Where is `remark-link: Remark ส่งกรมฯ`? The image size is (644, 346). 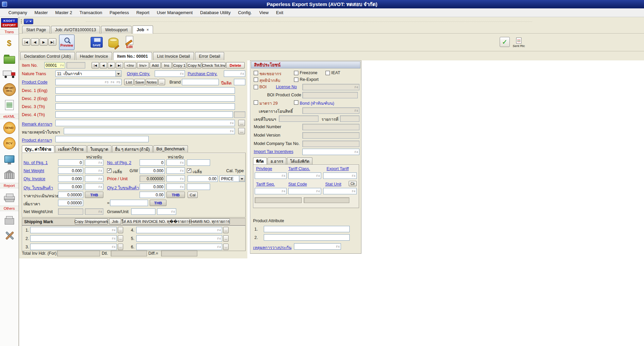
remark-link: Remark ส่งกรมฯ is located at coordinates (37, 124).